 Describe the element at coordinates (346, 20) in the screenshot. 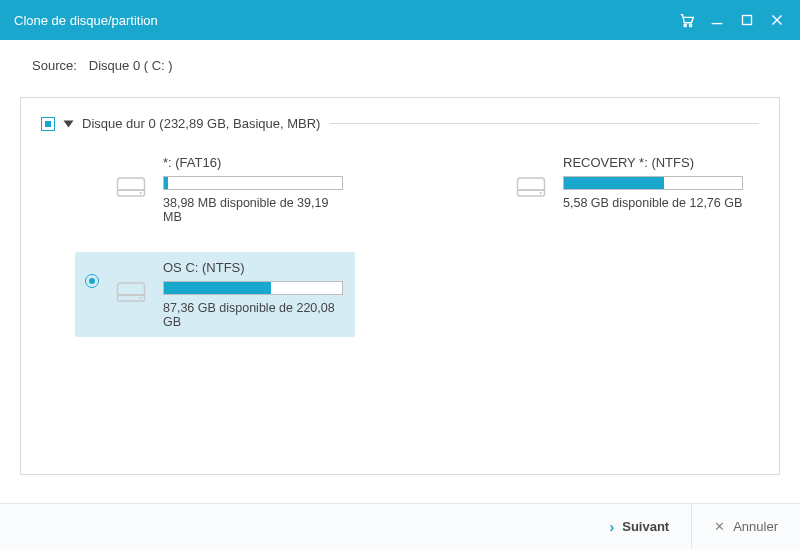

I see `window-title: Clone de disque/partition` at that location.